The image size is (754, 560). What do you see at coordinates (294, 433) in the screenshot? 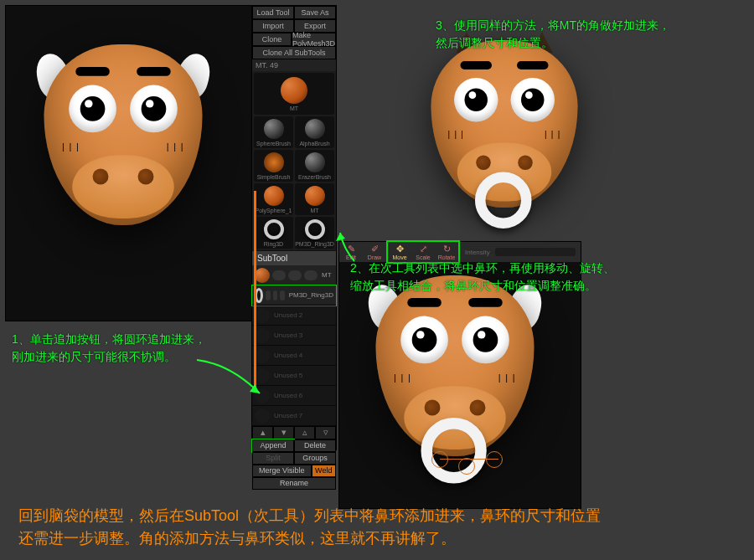
I see `subtool-arrows: ▴ ▾ ▵ ▿` at bounding box center [294, 433].